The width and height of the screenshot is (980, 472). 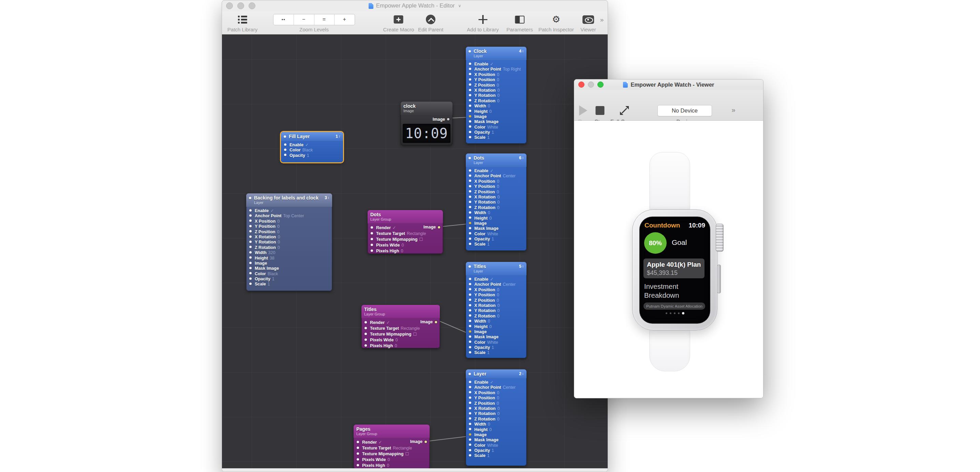 I want to click on toolbar-overflow-button: », so click(x=602, y=20).